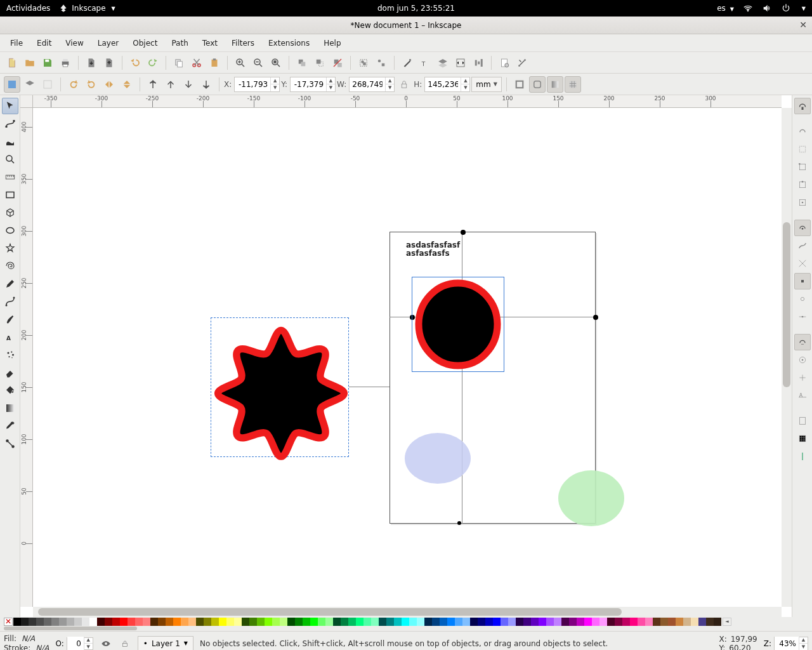 The image size is (812, 650). What do you see at coordinates (10, 230) in the screenshot?
I see `ellipse-tool` at bounding box center [10, 230].